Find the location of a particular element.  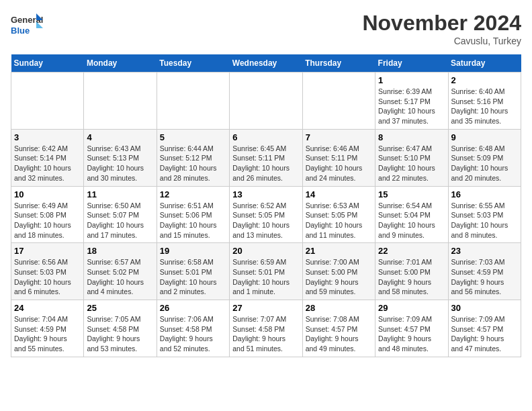

calendar-cell: 6Sunrise: 6:45 AM Sunset: 5:11 PM Daylig… is located at coordinates (266, 157).